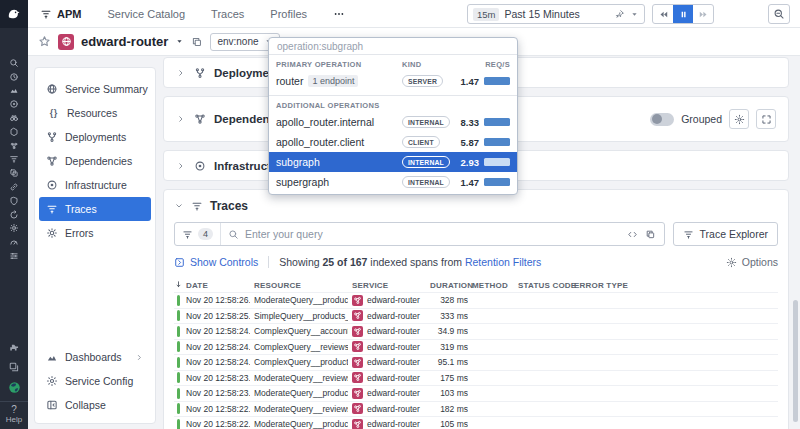 The height and width of the screenshot is (429, 800). What do you see at coordinates (544, 286) in the screenshot?
I see `column-header-status-code: STATUS CODE` at bounding box center [544, 286].